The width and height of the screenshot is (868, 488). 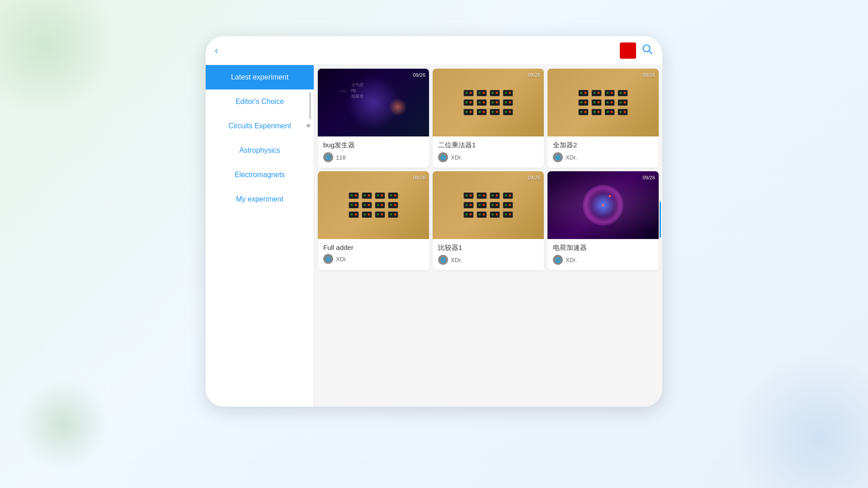 I want to click on experiment-card: 09/26 全加器2 🌐 XDr., so click(x=603, y=118).